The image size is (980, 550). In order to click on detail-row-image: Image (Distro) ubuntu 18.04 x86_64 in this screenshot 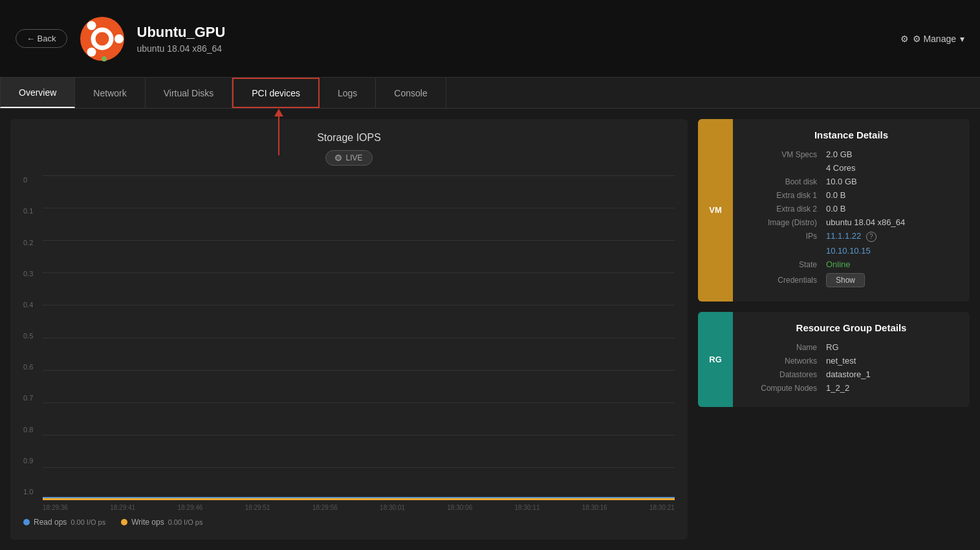, I will do `click(851, 223)`.